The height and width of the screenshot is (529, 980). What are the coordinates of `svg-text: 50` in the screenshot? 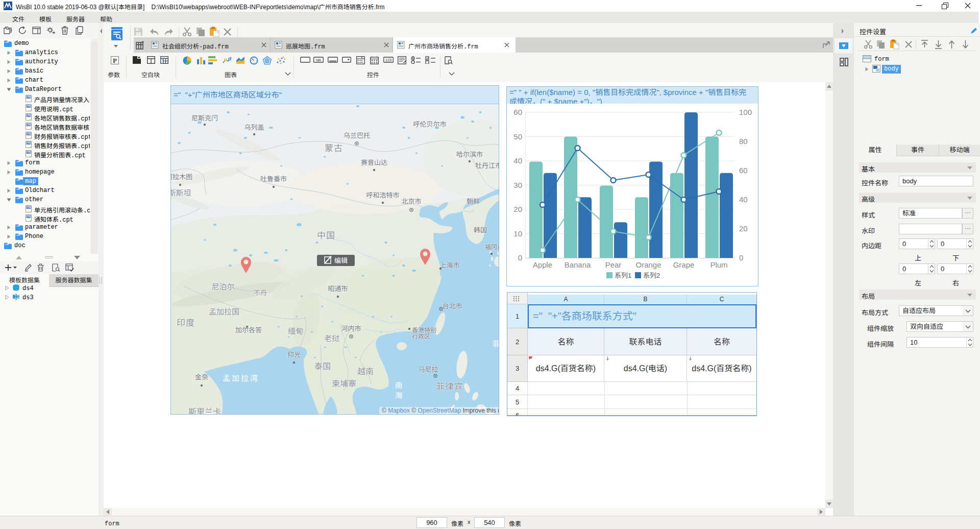 It's located at (518, 137).